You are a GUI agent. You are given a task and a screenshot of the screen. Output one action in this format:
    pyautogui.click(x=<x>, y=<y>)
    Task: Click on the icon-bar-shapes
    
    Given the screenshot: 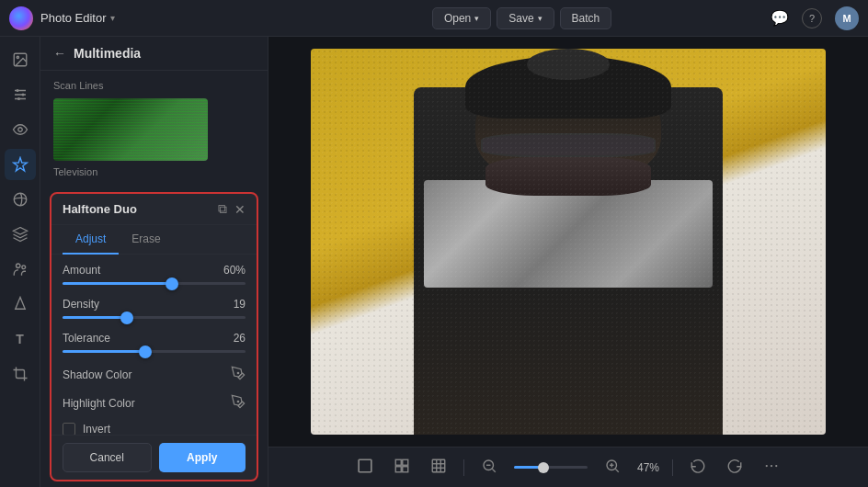 What is the action you would take?
    pyautogui.click(x=20, y=304)
    